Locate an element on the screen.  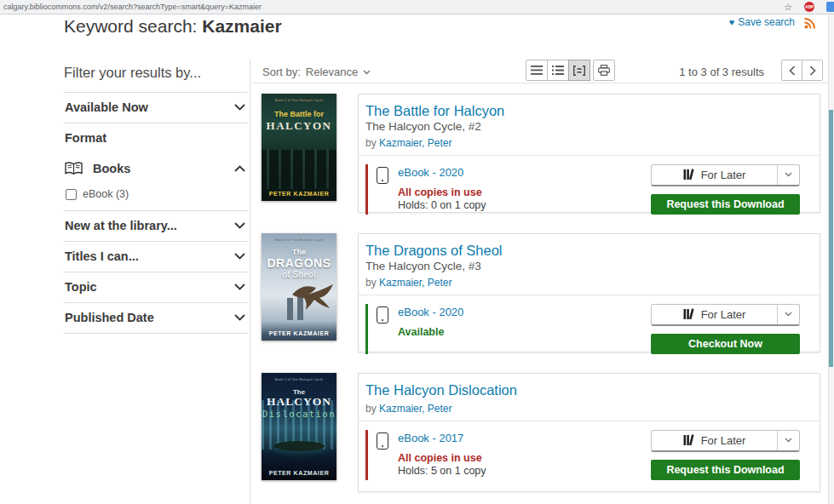
cover-tagline: Book 1 of The Halcyon Cycle is located at coordinates (299, 380).